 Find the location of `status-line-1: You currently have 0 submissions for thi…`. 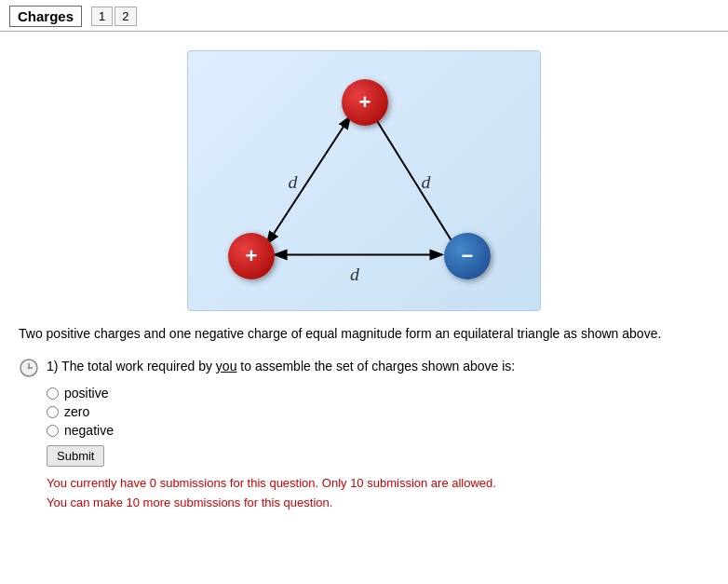

status-line-1: You currently have 0 submissions for thi… is located at coordinates (378, 484).